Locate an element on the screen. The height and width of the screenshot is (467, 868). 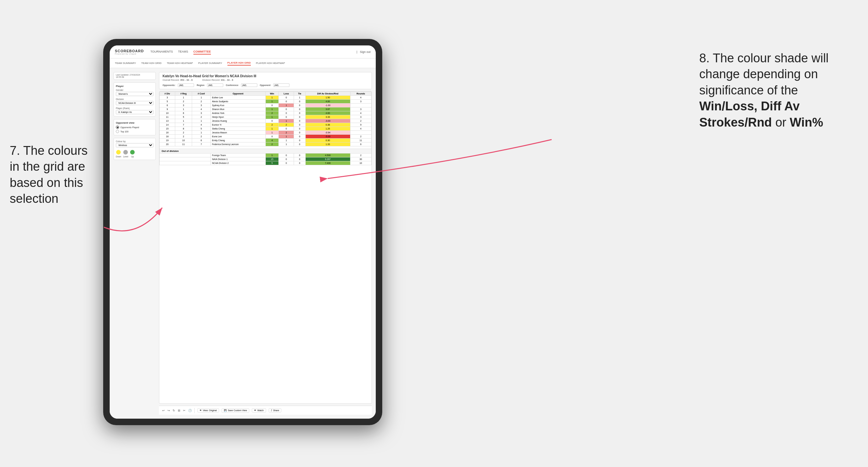
col-conf: # Conf is located at coordinates (202, 94).